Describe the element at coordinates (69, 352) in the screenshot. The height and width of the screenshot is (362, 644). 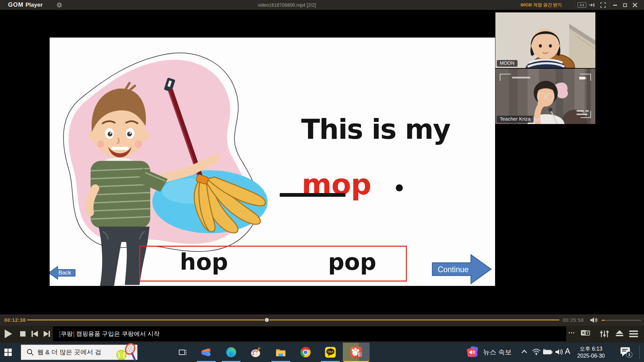
I see `search-placeholder: 웹 & 더 많은 곳에서 검` at that location.